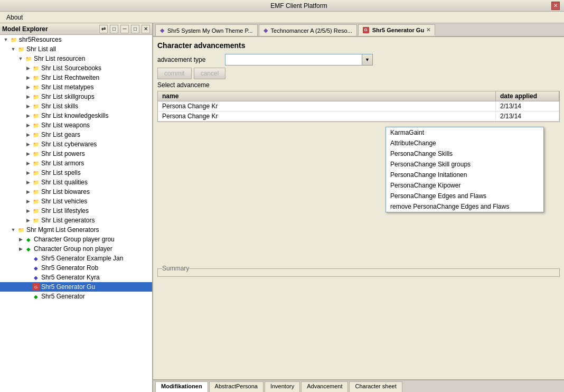 The height and width of the screenshot is (392, 564). Describe the element at coordinates (76, 277) in the screenshot. I see `tree-item-shr5-generator-kyra: ◆ Shr5 Generator Kyra` at that location.